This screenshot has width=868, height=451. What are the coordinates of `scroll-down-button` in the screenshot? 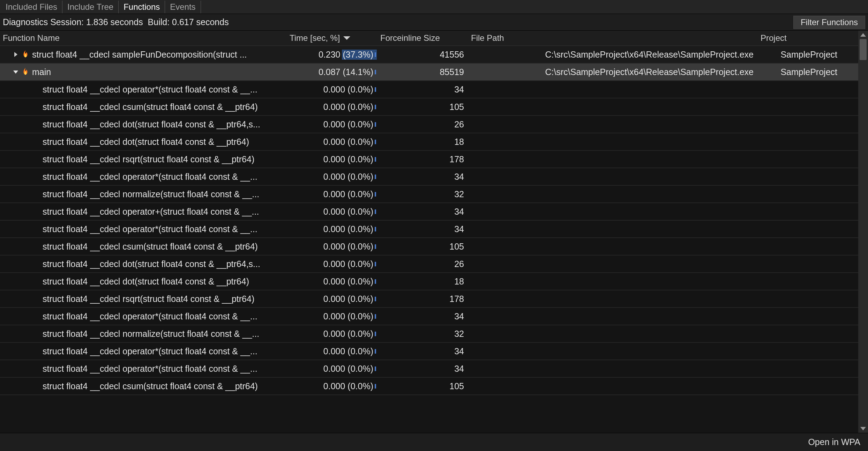 It's located at (863, 429).